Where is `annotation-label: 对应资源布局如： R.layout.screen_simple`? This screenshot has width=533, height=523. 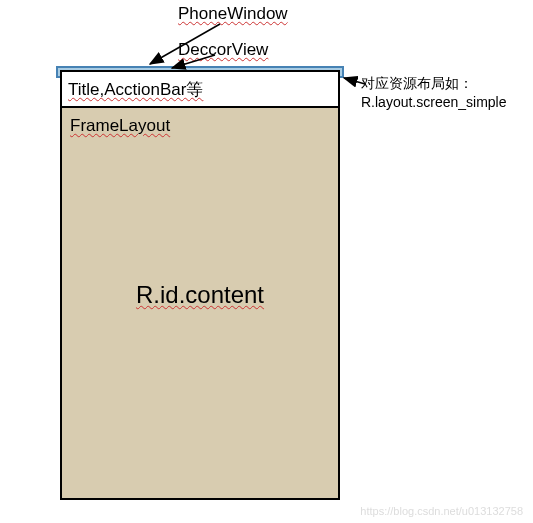
annotation-label: 对应资源布局如： R.layout.screen_simple is located at coordinates (434, 93).